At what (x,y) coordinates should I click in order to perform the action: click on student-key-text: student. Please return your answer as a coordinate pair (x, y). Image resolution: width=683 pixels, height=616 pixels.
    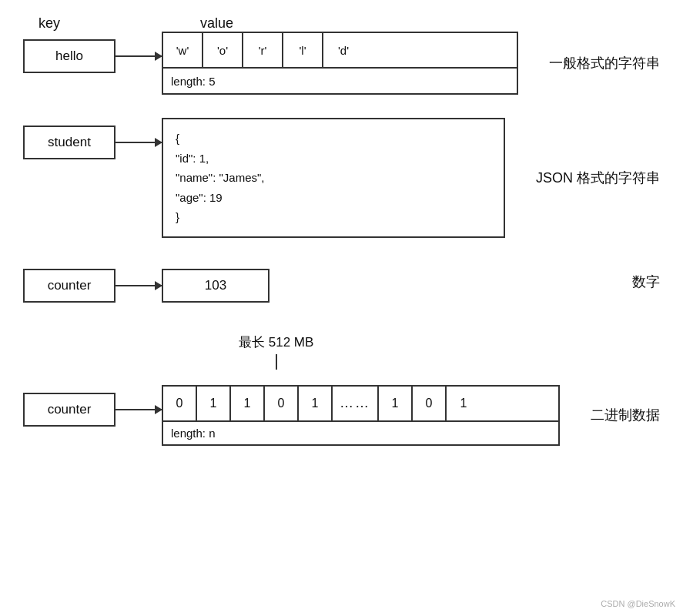
    Looking at the image, I should click on (69, 142).